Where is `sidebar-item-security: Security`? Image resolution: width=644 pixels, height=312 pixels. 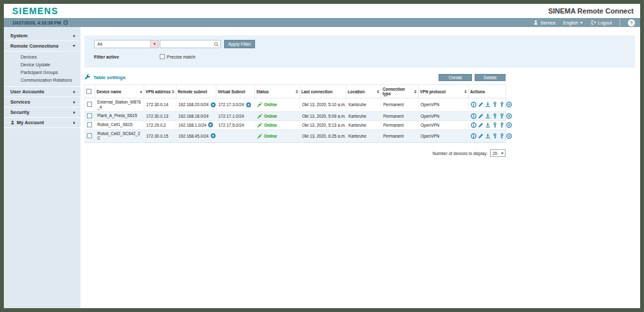 sidebar-item-security: Security is located at coordinates (43, 113).